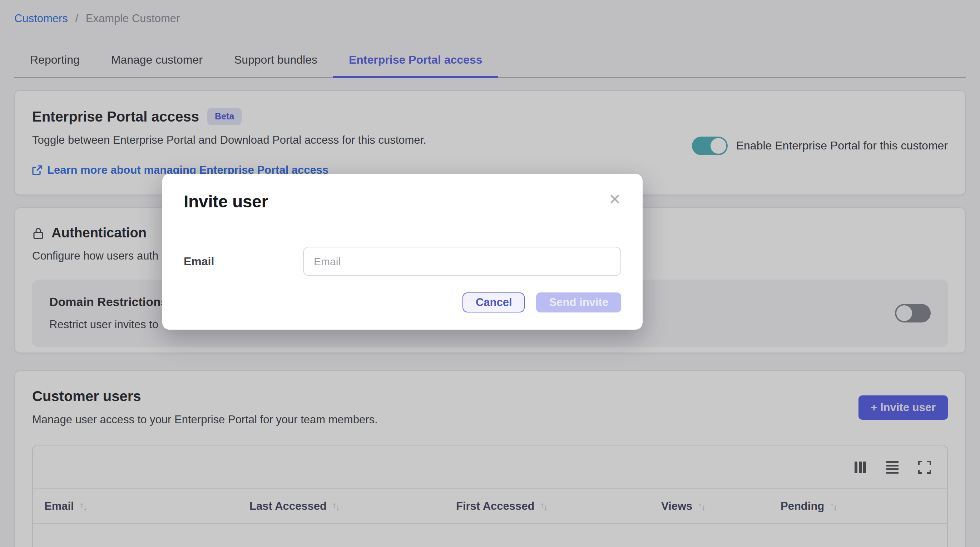  I want to click on email-input, so click(462, 261).